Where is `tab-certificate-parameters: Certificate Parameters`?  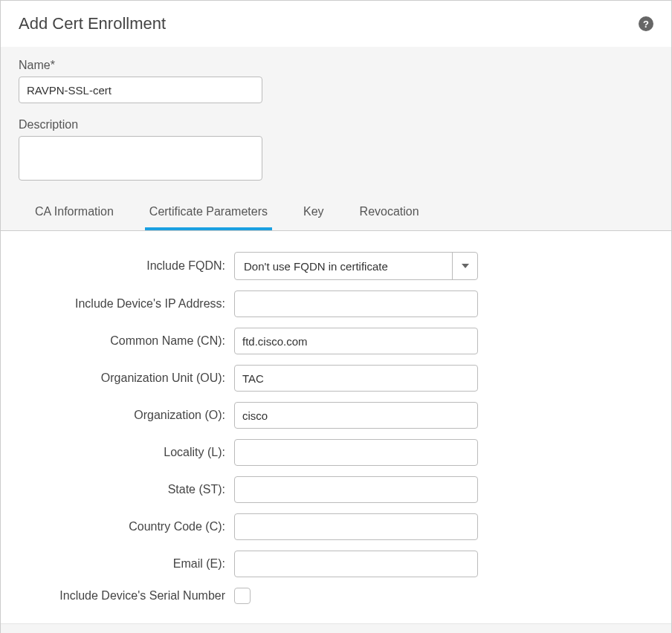 tab-certificate-parameters: Certificate Parameters is located at coordinates (208, 214).